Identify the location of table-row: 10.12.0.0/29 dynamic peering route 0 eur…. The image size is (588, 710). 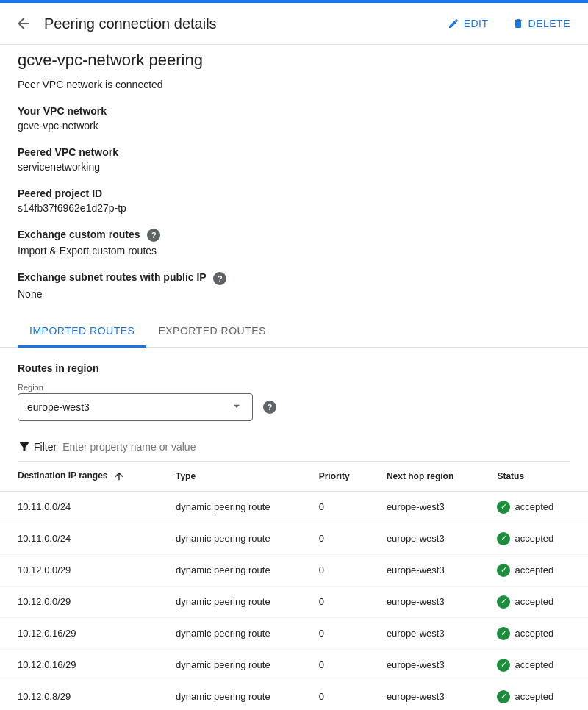
(294, 570).